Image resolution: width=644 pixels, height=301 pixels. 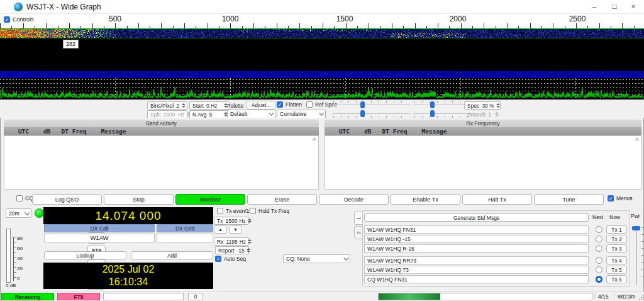 I want to click on tx6-message-input: CQ W1HQ FN31, so click(x=477, y=280).